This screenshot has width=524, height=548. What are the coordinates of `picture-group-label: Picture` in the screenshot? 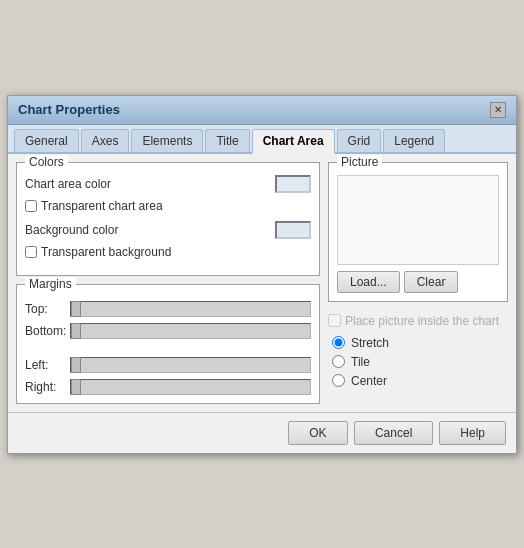 It's located at (360, 162).